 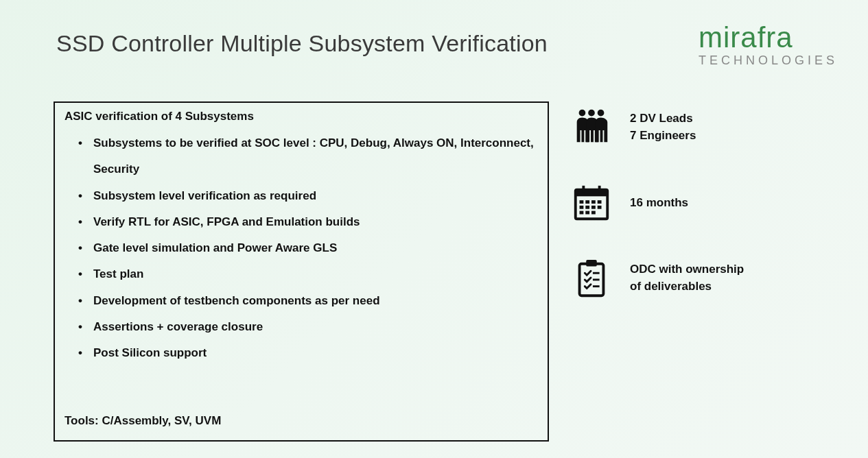 What do you see at coordinates (143, 421) in the screenshot?
I see `tools-line: Tools: C/Assembly, SV, UVM` at bounding box center [143, 421].